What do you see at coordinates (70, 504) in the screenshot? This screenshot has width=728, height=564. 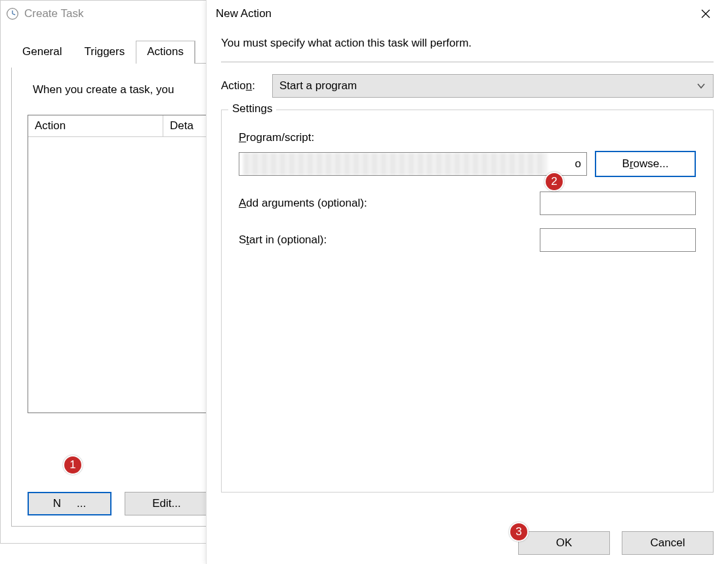 I see `new-button: N ...` at bounding box center [70, 504].